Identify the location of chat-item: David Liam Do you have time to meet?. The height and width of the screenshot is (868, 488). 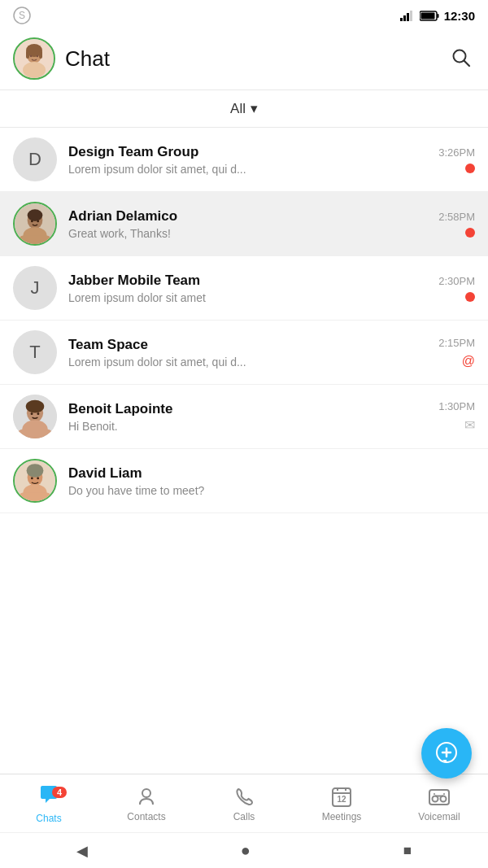
(244, 482).